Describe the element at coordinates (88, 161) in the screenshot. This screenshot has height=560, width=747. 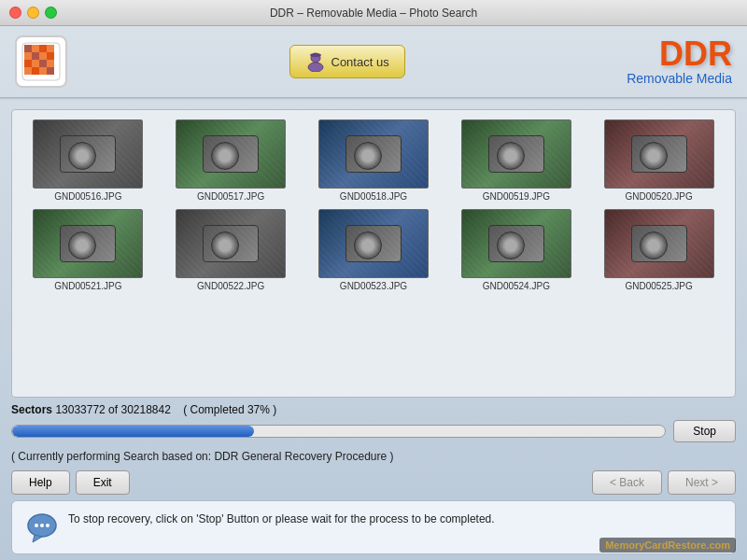
I see `photo-item: GND00516.JPG` at that location.